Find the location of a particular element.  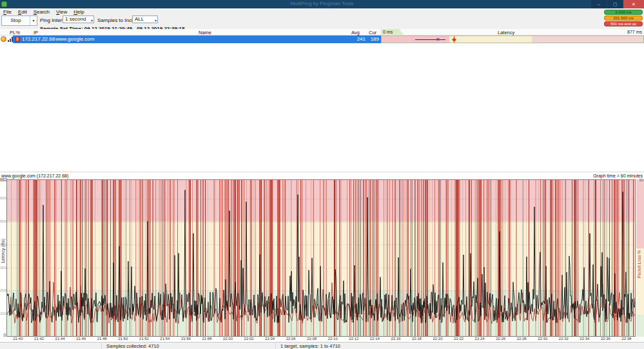

col-header-avg: Avg is located at coordinates (356, 32).